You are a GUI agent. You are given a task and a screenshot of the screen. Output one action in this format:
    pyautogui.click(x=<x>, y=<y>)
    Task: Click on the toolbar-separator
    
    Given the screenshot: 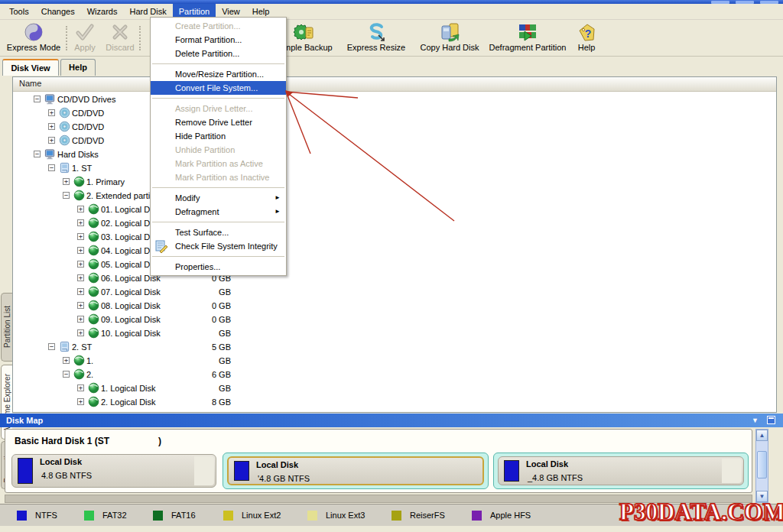 What is the action you would take?
    pyautogui.click(x=67, y=38)
    